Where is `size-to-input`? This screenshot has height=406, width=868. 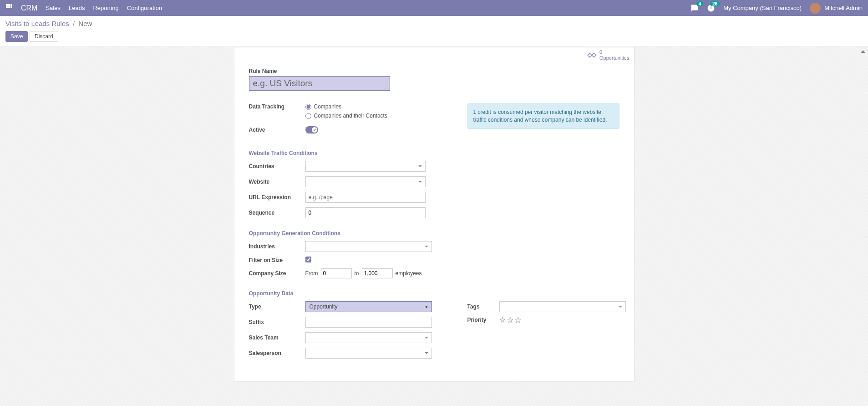 size-to-input is located at coordinates (377, 273).